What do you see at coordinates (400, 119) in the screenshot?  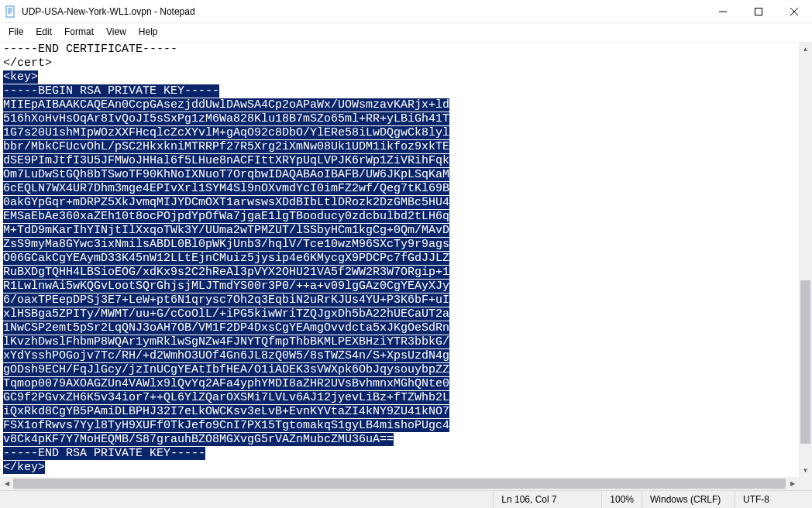 I see `text-line-selected: 516hXoHvHsOqAr8IvQoJI5sSxPg1zM6Wa828Klu1…` at bounding box center [400, 119].